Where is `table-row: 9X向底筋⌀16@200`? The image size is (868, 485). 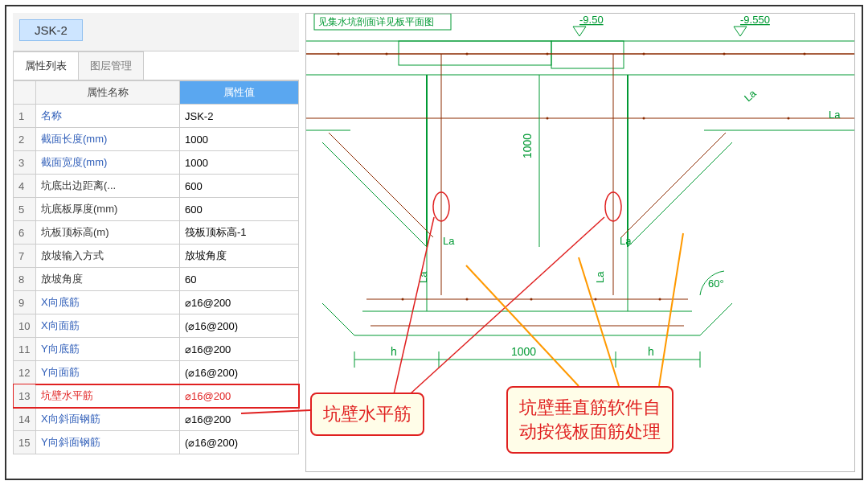
table-row: 9X向底筋⌀16@200 is located at coordinates (156, 302).